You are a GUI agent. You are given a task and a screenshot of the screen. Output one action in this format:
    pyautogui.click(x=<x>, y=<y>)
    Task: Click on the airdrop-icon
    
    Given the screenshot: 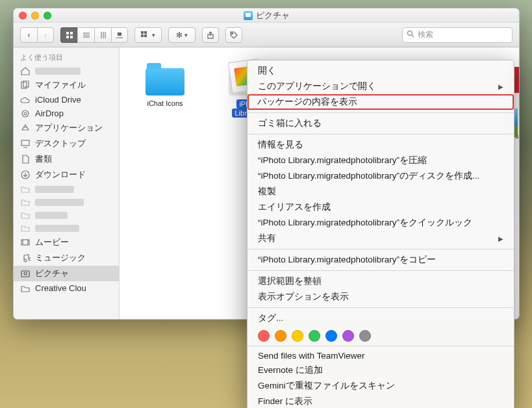 What is the action you would take?
    pyautogui.click(x=25, y=114)
    